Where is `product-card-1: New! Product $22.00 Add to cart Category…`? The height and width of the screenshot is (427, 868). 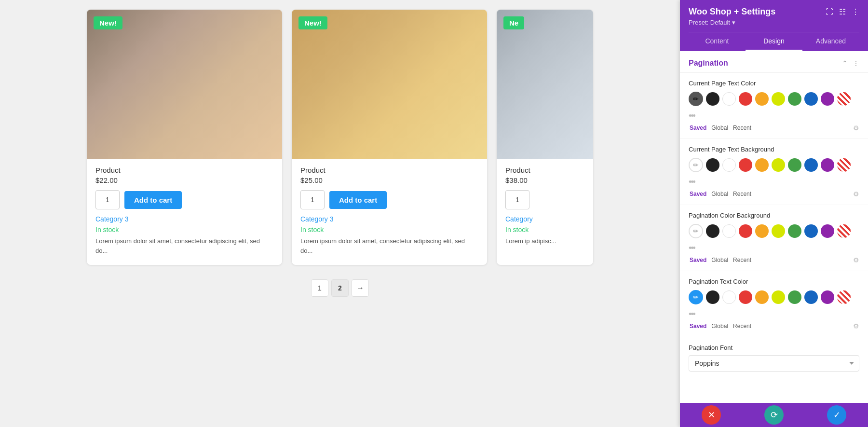 product-card-1: New! Product $22.00 Add to cart Category… is located at coordinates (184, 137).